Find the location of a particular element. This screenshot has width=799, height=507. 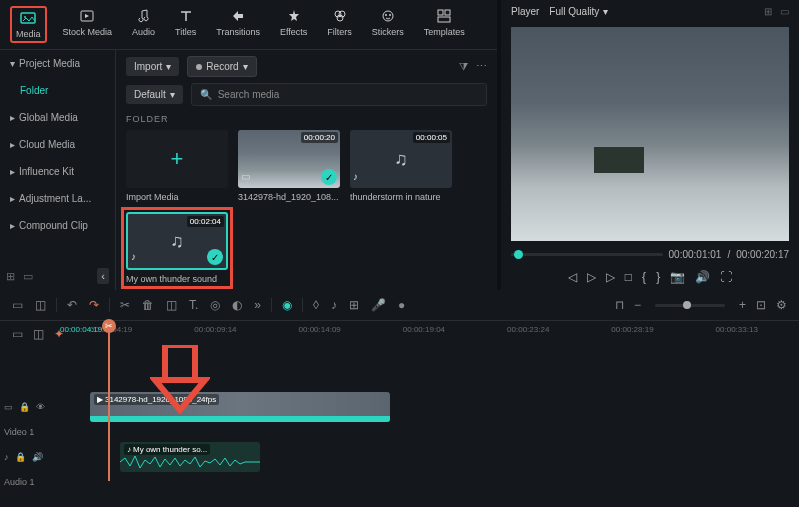

toolbar-stock: Stock Media is located at coordinates (88, 24).